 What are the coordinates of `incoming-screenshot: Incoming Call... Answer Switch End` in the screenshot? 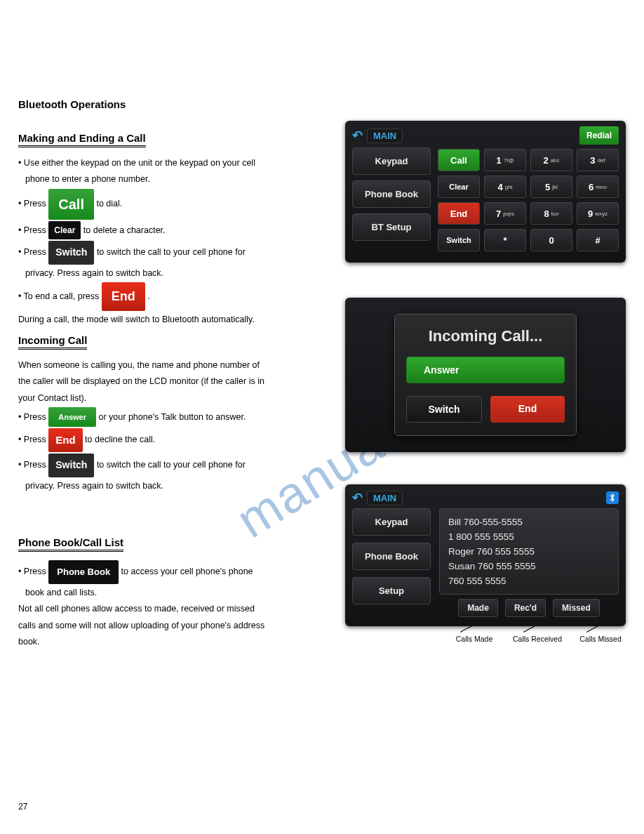 It's located at (485, 375).